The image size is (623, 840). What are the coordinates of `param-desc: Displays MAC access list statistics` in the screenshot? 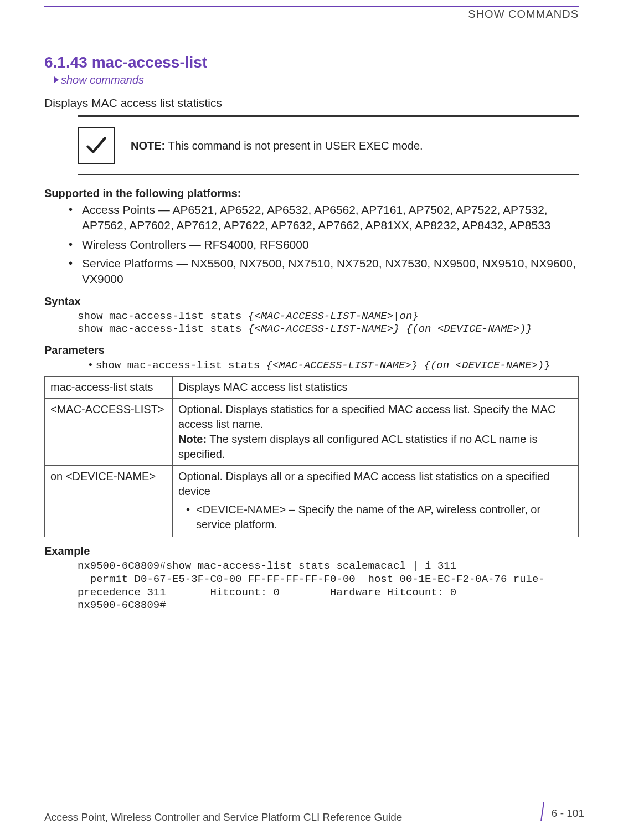 It's located at (375, 388).